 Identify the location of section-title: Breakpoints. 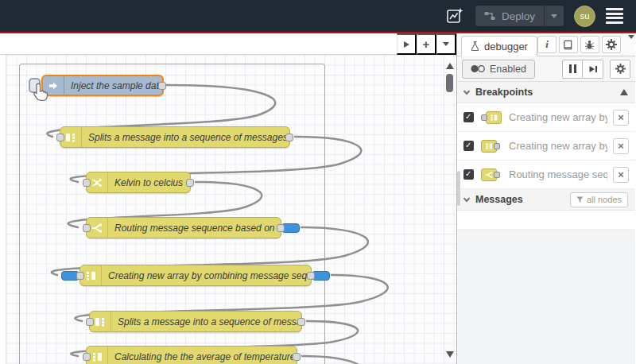
(504, 92).